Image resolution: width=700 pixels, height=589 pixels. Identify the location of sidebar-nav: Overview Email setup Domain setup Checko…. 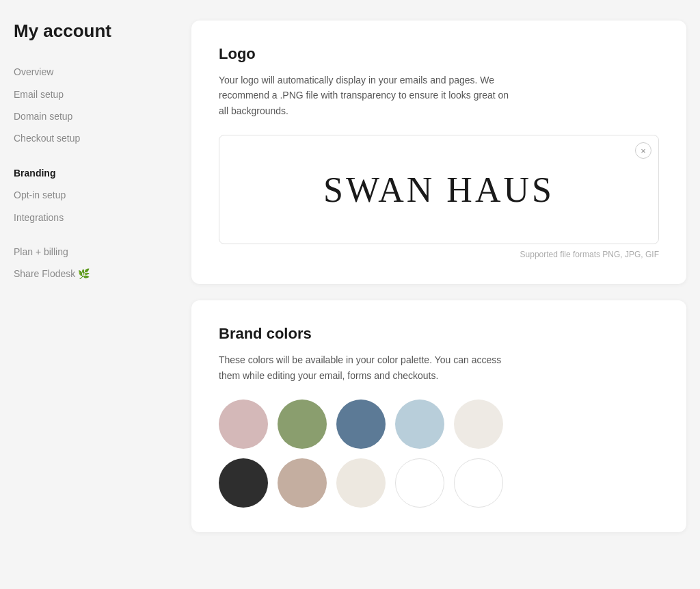
(89, 179).